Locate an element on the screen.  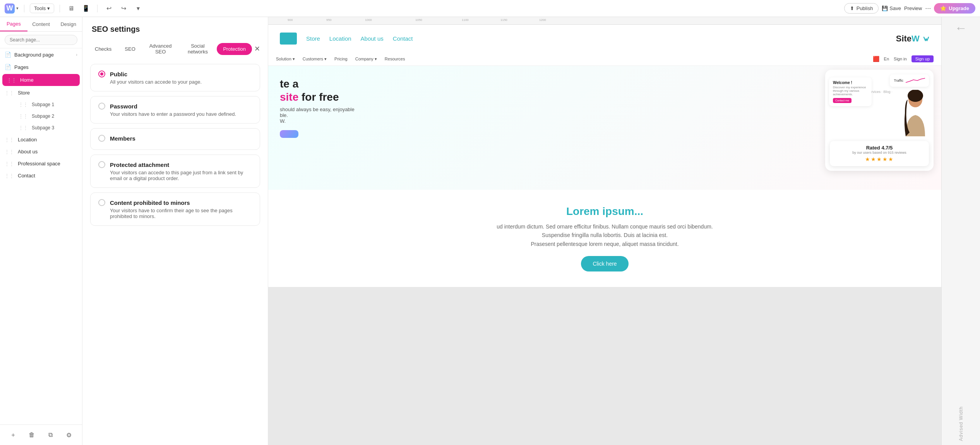
tools-button: Tools ▾ is located at coordinates (42, 9).